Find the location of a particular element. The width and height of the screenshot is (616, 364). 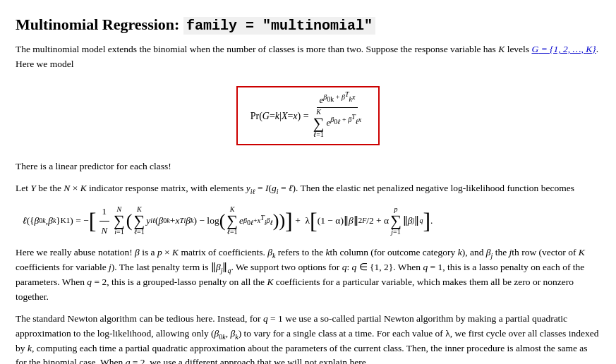

inner-open-paren: ( is located at coordinates (130, 221).